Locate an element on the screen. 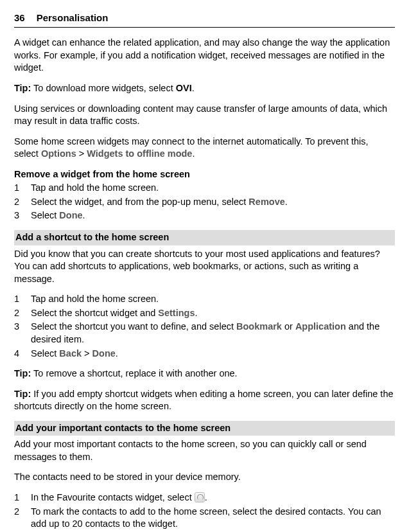 This screenshot has height=532, width=409. ovi-label: OVI is located at coordinates (184, 88).